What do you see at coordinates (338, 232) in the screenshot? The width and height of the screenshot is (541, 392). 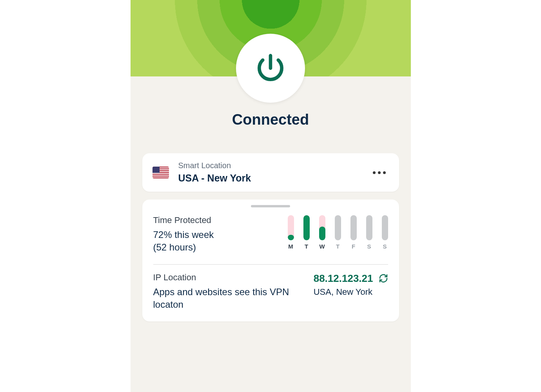 I see `weekly-chart: MTWTFSS` at bounding box center [338, 232].